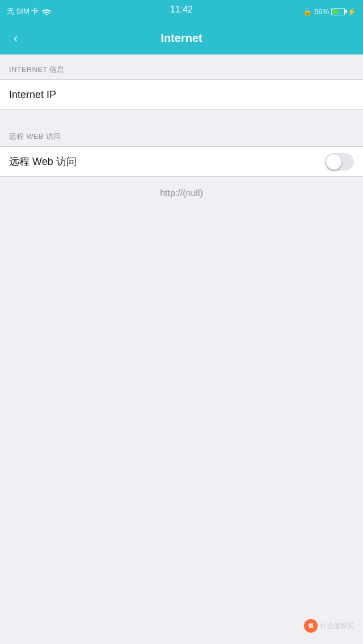 The image size is (363, 644). What do you see at coordinates (182, 11) in the screenshot?
I see `status-bar: 无 SIM 卡 11:42 🔒 56% ⚡` at bounding box center [182, 11].